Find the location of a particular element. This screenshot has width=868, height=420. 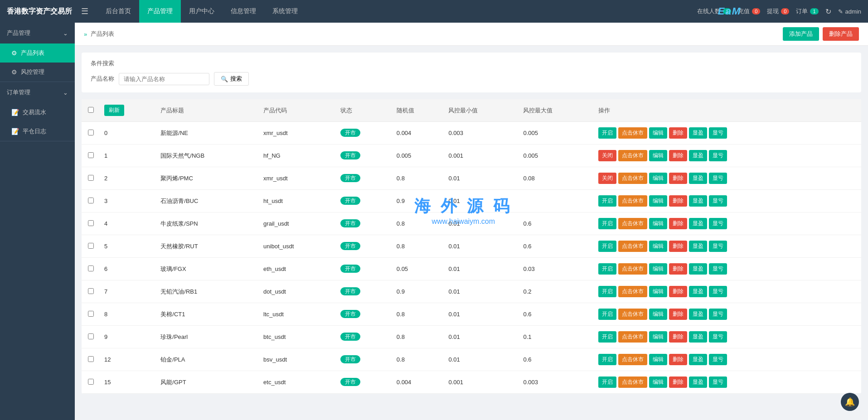

nav-item-info: 信息管理 is located at coordinates (243, 11).